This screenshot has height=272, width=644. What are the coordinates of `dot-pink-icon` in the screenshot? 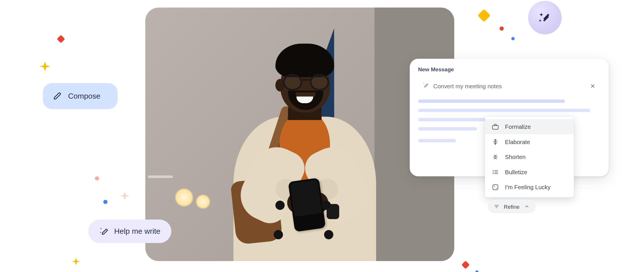 It's located at (97, 178).